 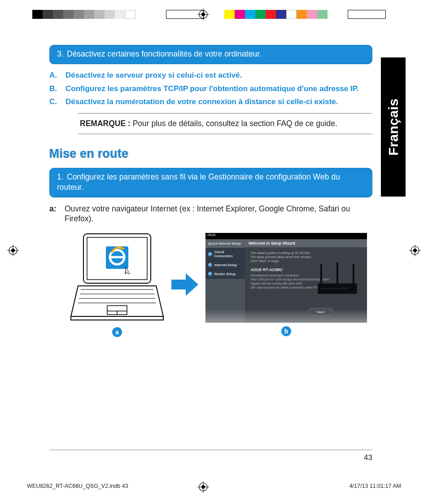 What do you see at coordinates (225, 243) in the screenshot?
I see `wizard-sidebar-header: Quick Internet Setup` at bounding box center [225, 243].